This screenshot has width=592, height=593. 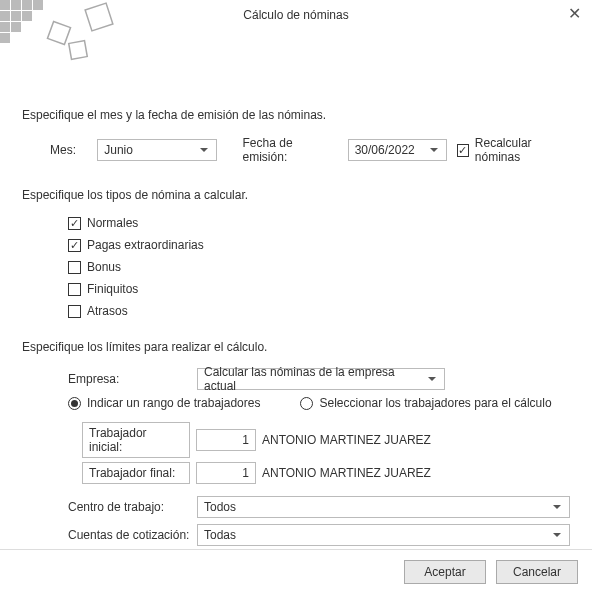 What do you see at coordinates (108, 311) in the screenshot?
I see `atrasos-label: Atrasos` at bounding box center [108, 311].